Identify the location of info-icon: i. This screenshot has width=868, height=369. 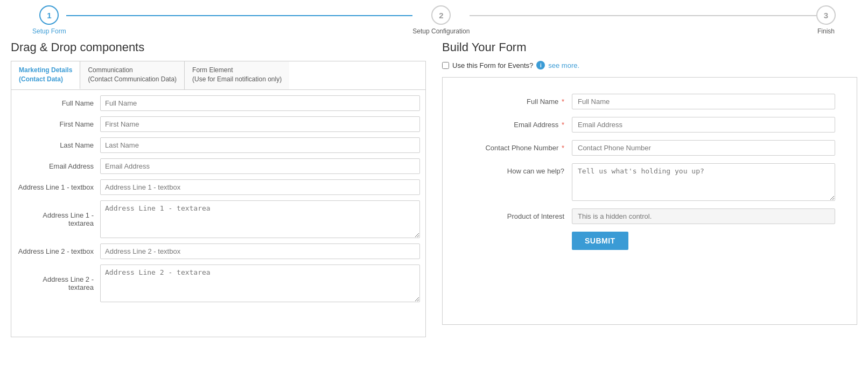
(541, 65).